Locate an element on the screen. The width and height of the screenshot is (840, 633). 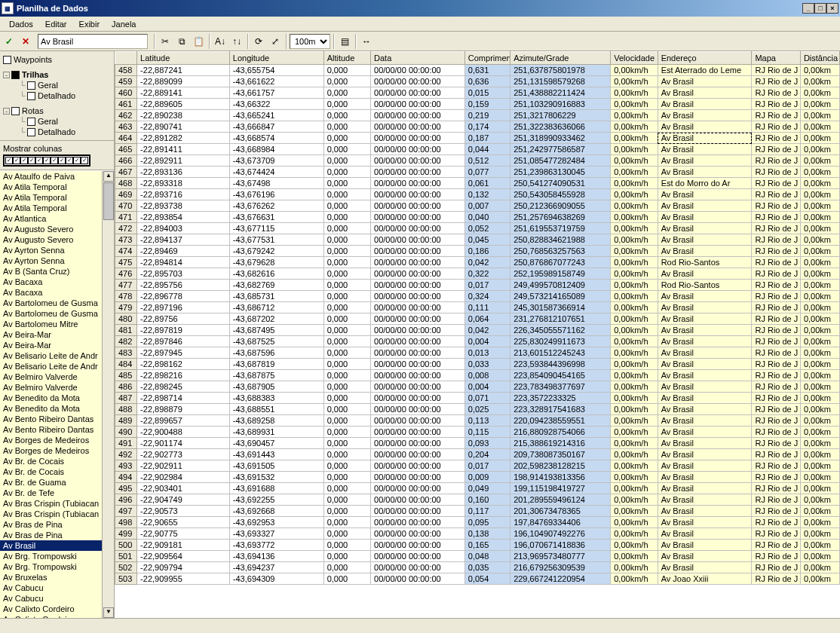
table-row: 490-22,900488-43,6899310,00000/00/00 00:… is located at coordinates (478, 433).